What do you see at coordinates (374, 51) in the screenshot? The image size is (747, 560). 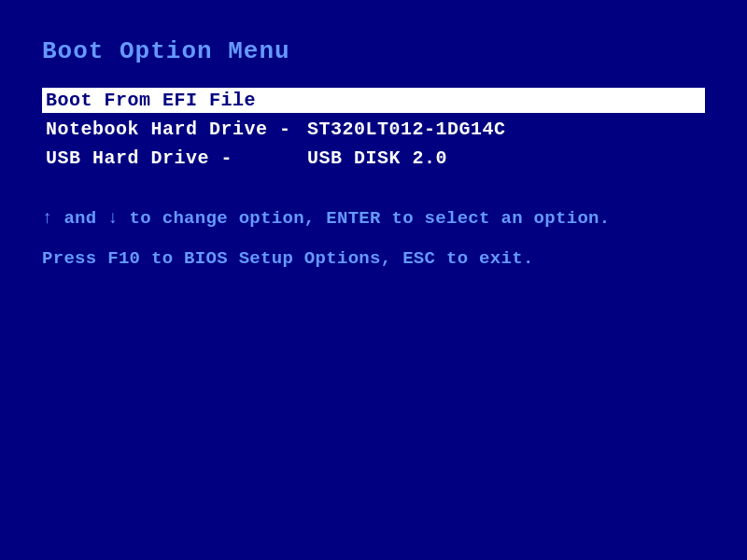 I see `page-title: Boot Option Menu` at bounding box center [374, 51].